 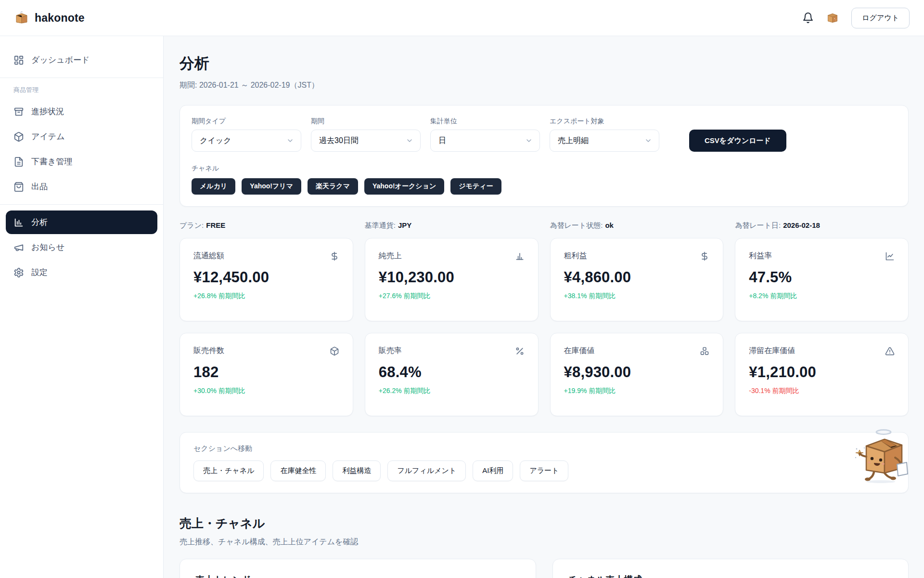 What do you see at coordinates (637, 279) in the screenshot?
I see `kpi-card-gross-profit: 粗利益 ¥4,860.00 +38.1% 前期間比` at bounding box center [637, 279].